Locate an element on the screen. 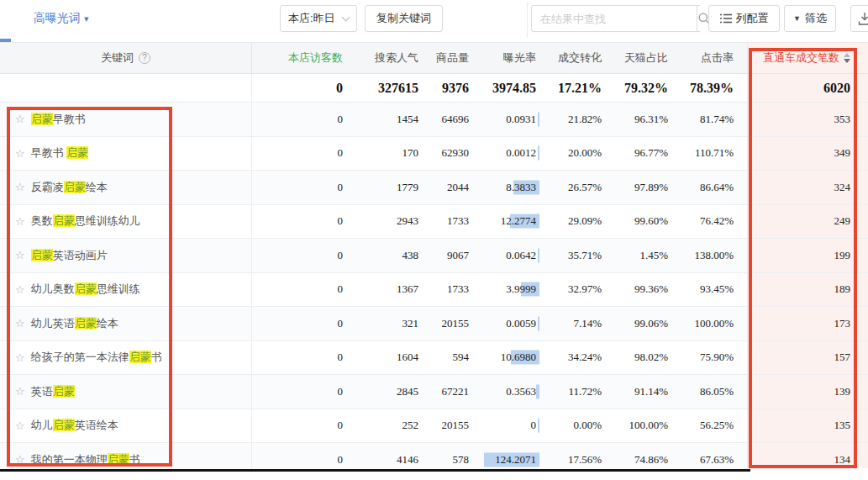 This screenshot has width=868, height=480. totals-search-popularity: 327615 is located at coordinates (383, 87).